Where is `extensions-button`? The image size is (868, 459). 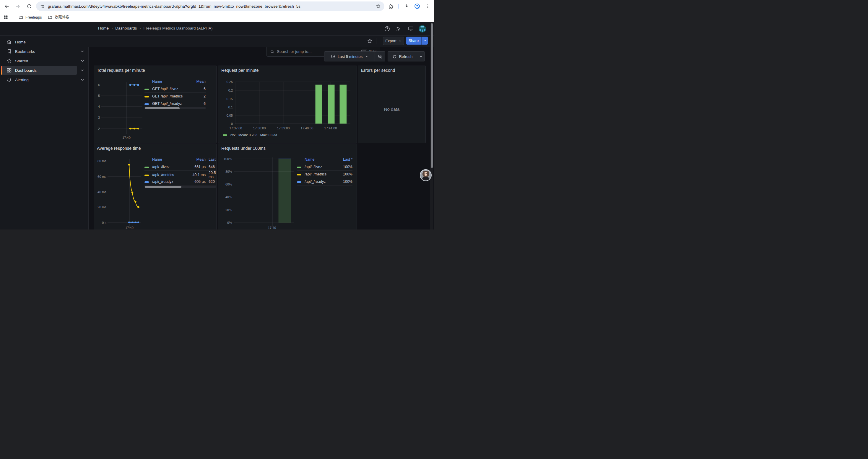
extensions-button is located at coordinates (391, 6).